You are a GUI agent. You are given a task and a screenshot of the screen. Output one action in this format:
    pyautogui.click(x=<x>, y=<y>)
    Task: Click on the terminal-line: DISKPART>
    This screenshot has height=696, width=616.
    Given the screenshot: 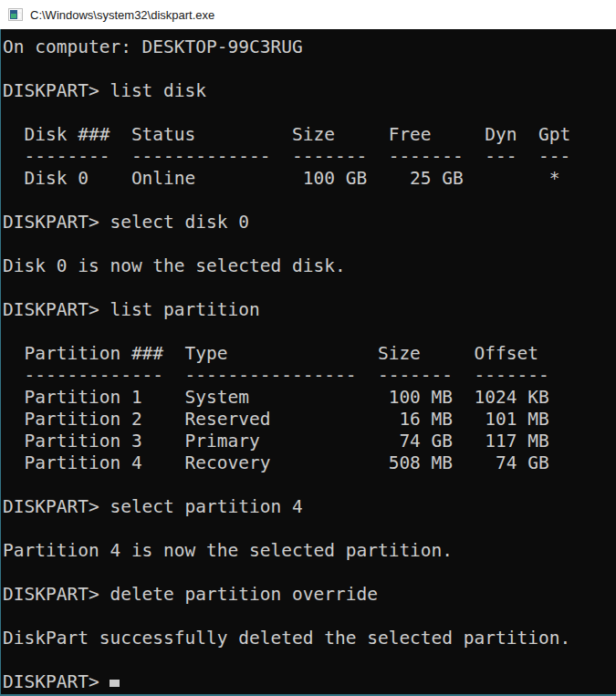 What is the action you would take?
    pyautogui.click(x=309, y=682)
    